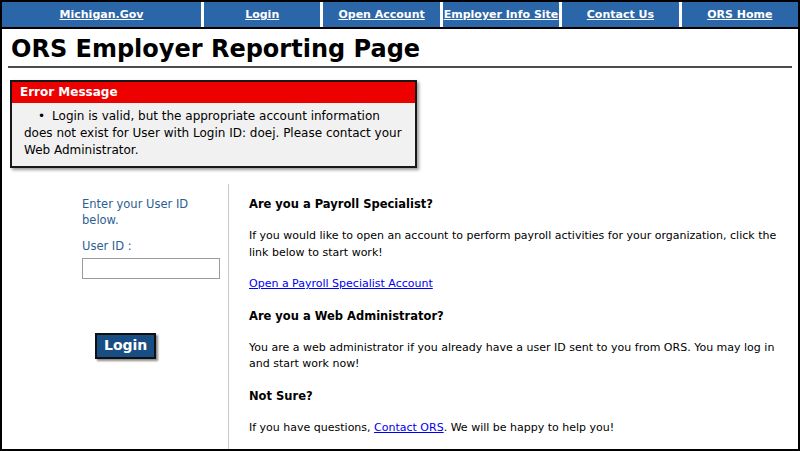  Describe the element at coordinates (516, 428) in the screenshot. I see `not-sure-text: If you have questions, Contact ORS. We w…` at that location.